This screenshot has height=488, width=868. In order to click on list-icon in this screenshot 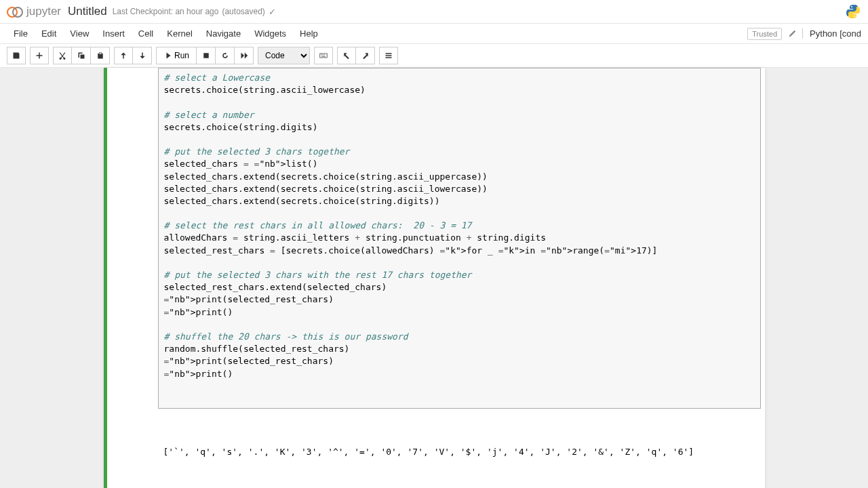, I will do `click(389, 56)`.